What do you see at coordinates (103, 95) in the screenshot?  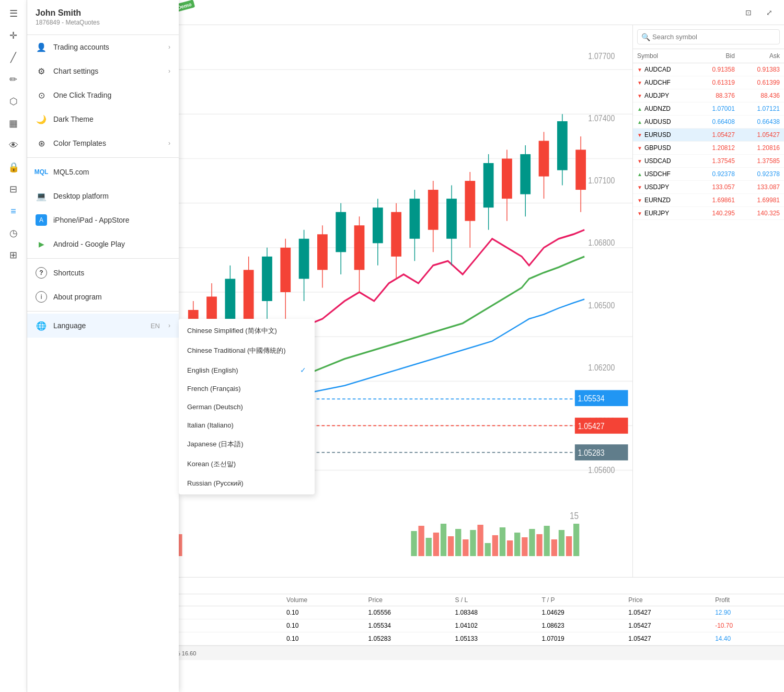 I see `menu-item-one-click-trading: ⊙ One Click Trading` at bounding box center [103, 95].